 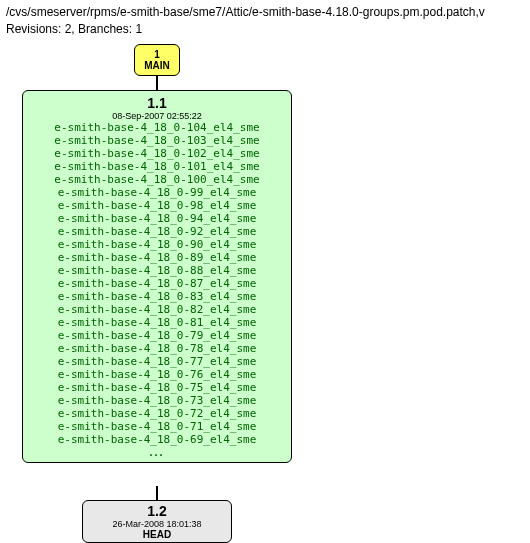 What do you see at coordinates (157, 348) in the screenshot?
I see `rev1-tag: e-smith-base-4_18_0-78_el4_sme` at bounding box center [157, 348].